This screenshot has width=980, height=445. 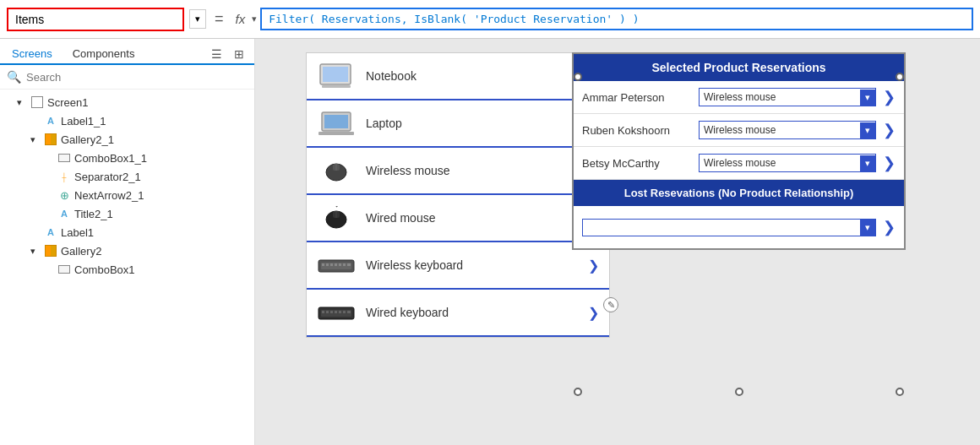 What do you see at coordinates (738, 227) in the screenshot?
I see `lost-row: ▾ ❯` at bounding box center [738, 227].